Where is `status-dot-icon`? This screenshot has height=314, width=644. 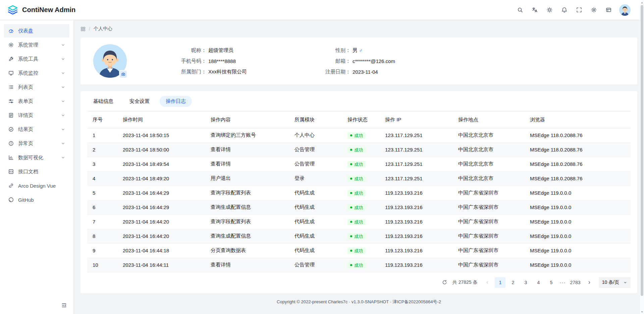
status-dot-icon is located at coordinates (351, 236).